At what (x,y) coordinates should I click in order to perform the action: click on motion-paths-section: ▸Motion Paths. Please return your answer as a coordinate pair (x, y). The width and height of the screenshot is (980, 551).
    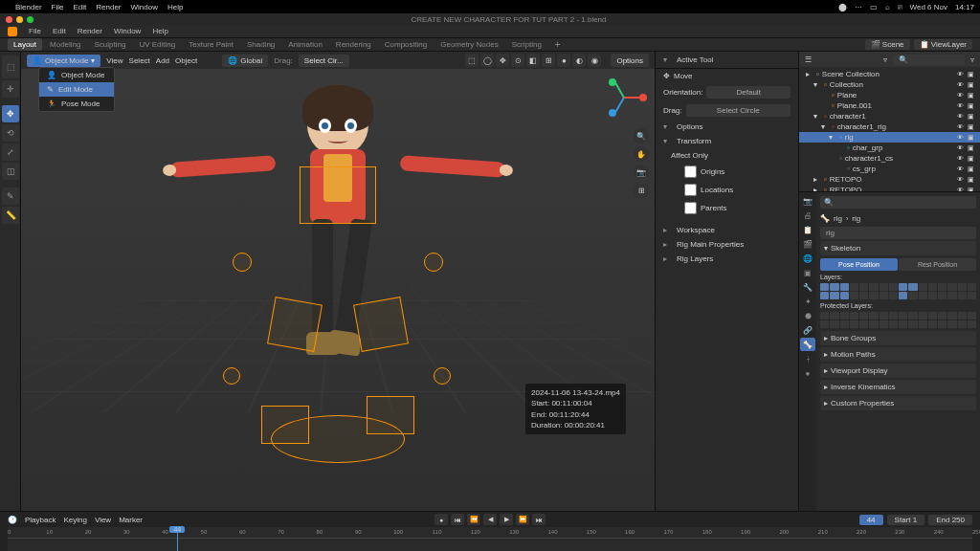
    Looking at the image, I should click on (898, 354).